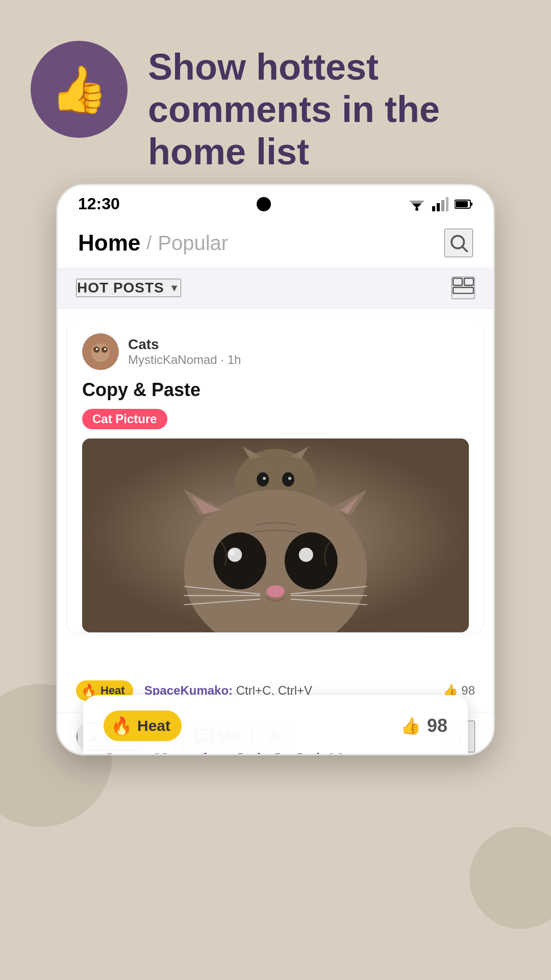 The image size is (551, 980). I want to click on header-title-line3: home list, so click(229, 152).